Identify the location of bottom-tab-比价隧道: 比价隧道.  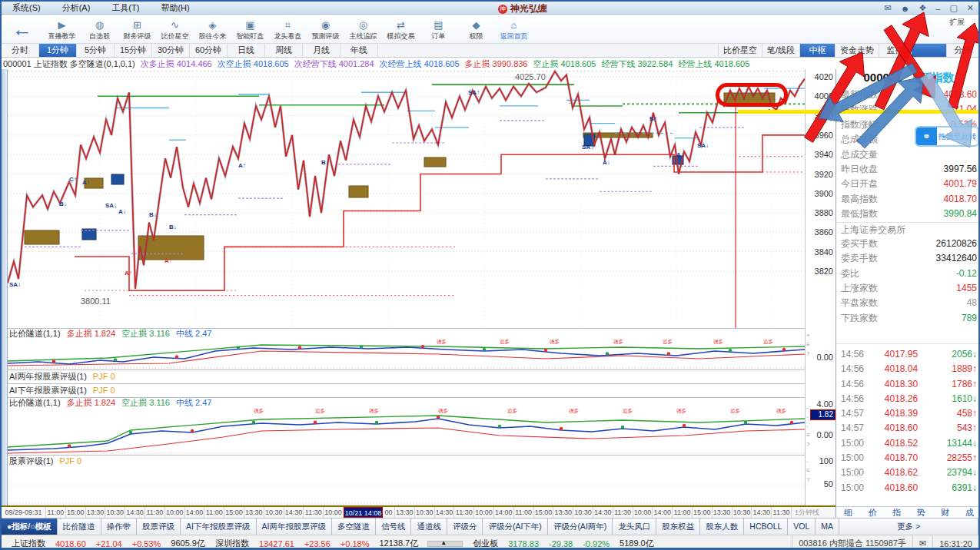
(80, 527).